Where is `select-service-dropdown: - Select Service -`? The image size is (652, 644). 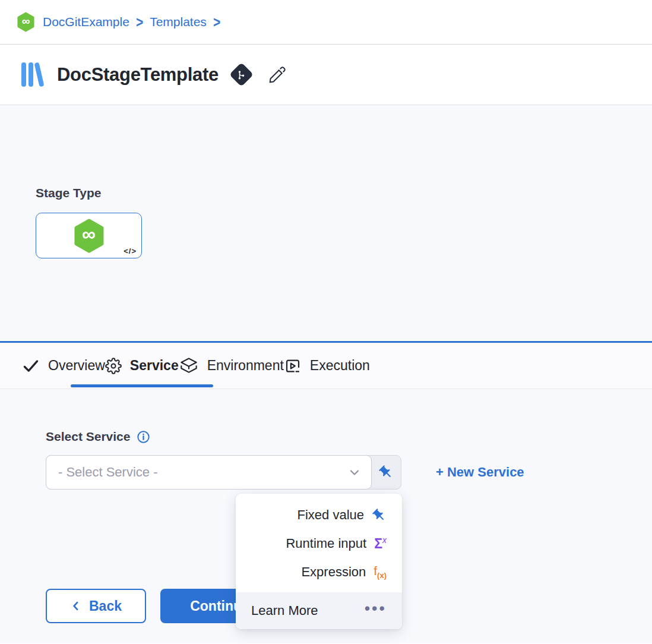 select-service-dropdown: - Select Service - is located at coordinates (209, 472).